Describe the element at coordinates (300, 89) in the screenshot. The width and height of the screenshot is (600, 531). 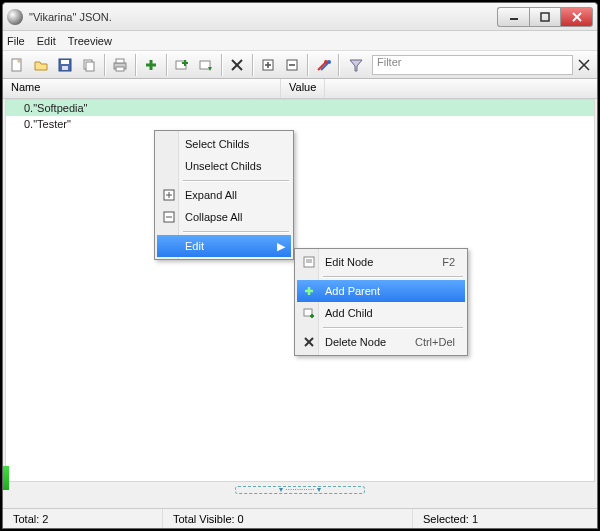
I see `column-headers: Name Value` at that location.